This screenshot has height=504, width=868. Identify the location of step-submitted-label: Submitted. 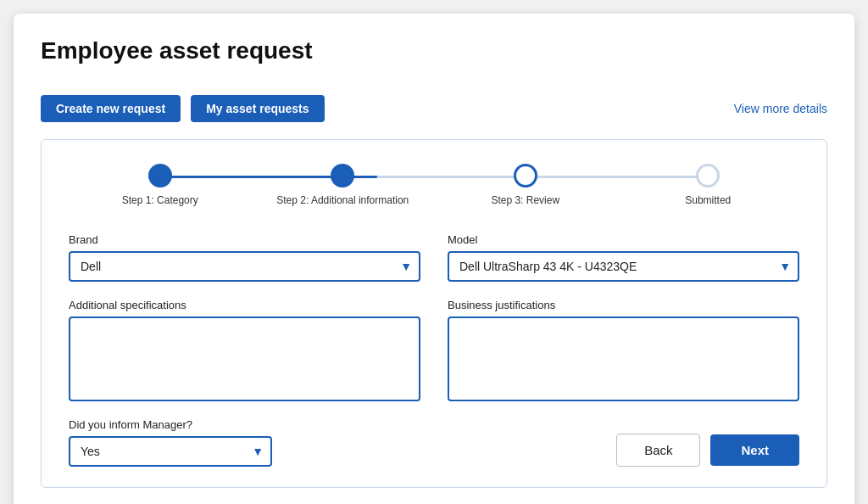
(708, 200).